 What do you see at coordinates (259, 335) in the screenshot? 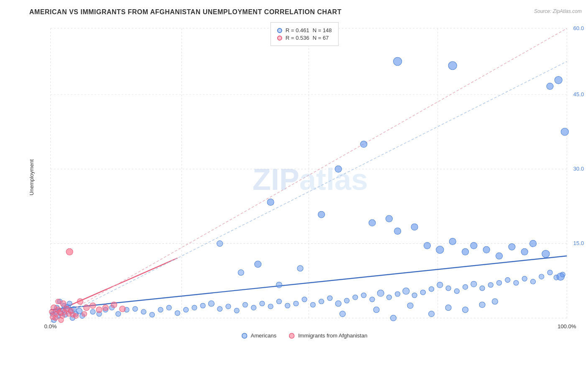
I see `legend-americans: Americans` at bounding box center [259, 335].